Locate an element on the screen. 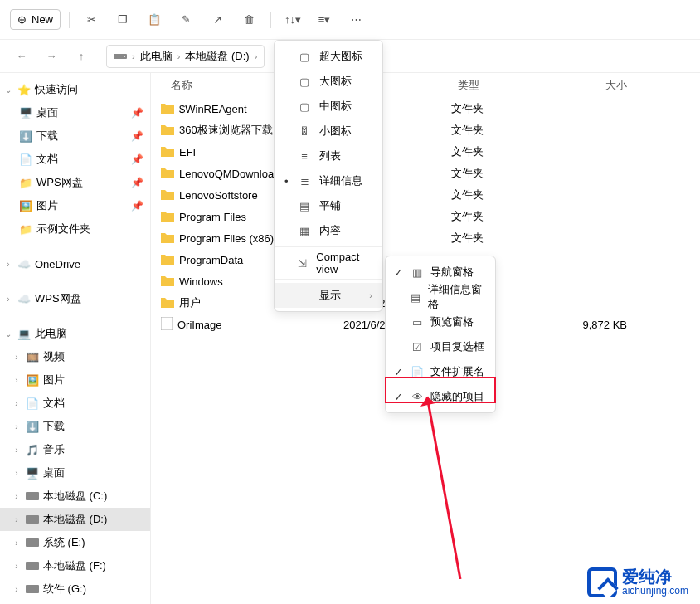 The width and height of the screenshot is (700, 604). sidebar-video: ›🎞️视频 is located at coordinates (75, 357).